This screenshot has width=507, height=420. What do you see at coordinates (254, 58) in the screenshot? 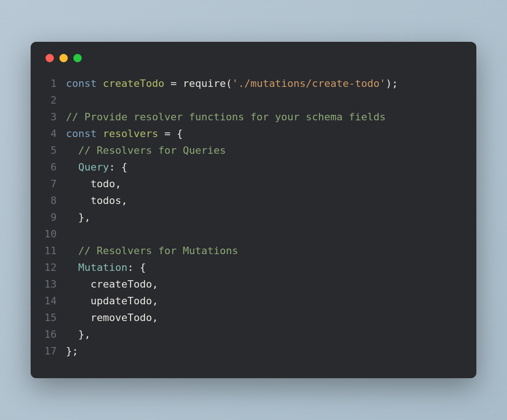
I see `window-controls` at bounding box center [254, 58].